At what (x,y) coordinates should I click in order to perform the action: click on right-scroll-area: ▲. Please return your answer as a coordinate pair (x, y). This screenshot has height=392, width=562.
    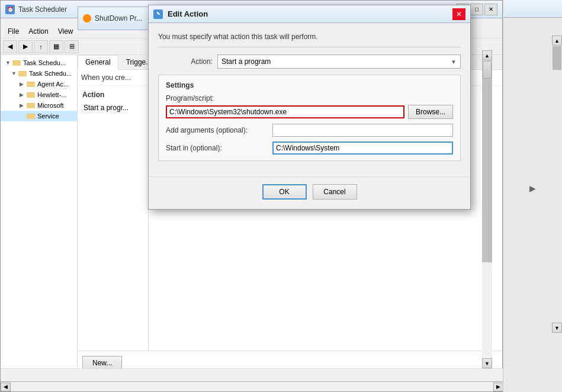
    Looking at the image, I should click on (557, 53).